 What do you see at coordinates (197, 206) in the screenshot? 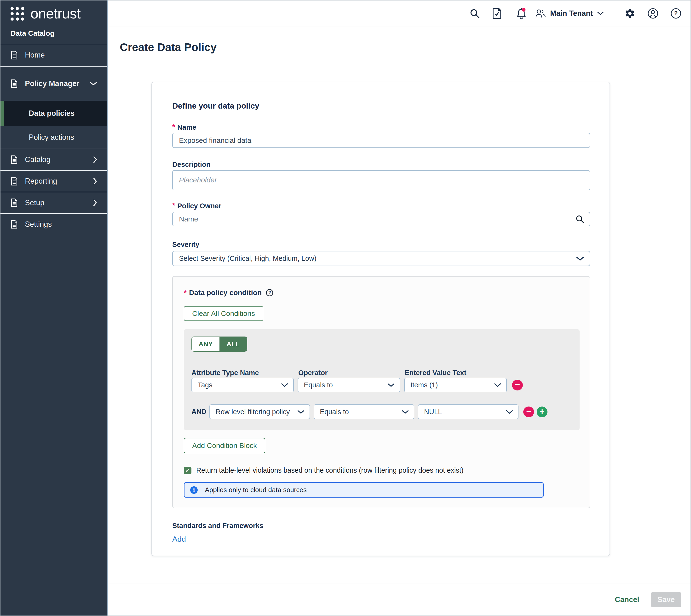
I see `policy-owner-label: * Policy Owner` at bounding box center [197, 206].